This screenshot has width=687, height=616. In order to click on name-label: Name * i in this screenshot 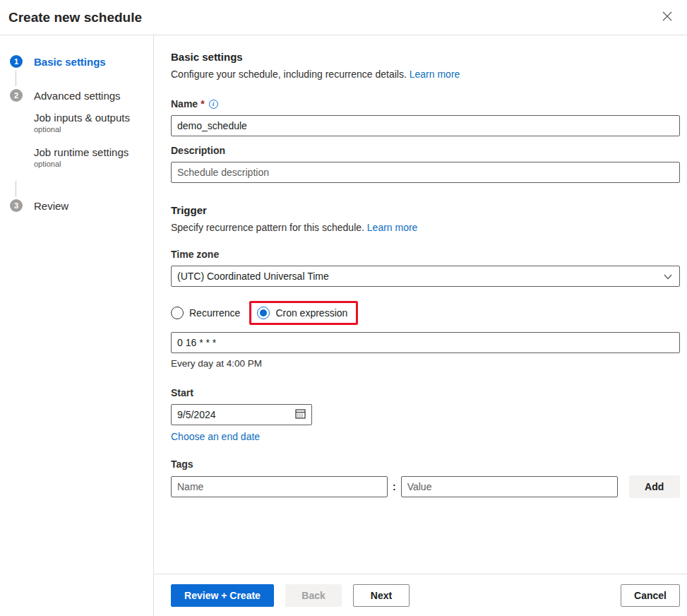, I will do `click(425, 104)`.